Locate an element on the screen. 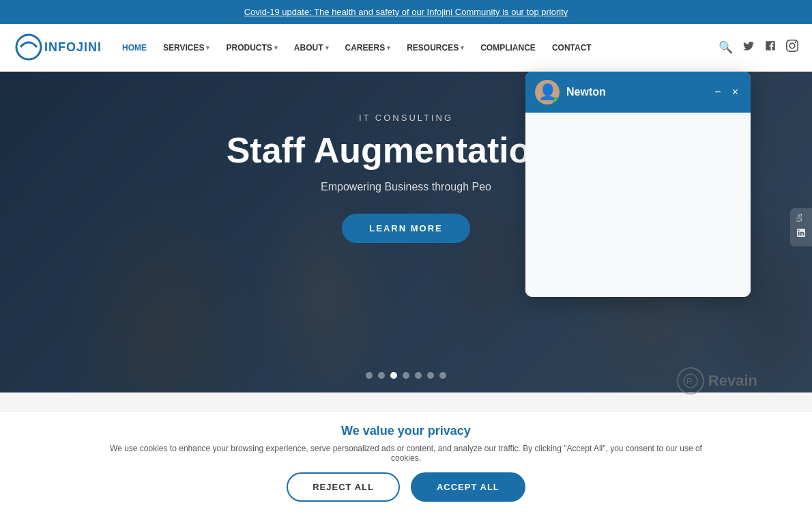 The width and height of the screenshot is (812, 514). main-nav: HOME SERVICES ▾ PRODUCTS ▾ ABOUT ▾ CAREE… is located at coordinates (414, 48).